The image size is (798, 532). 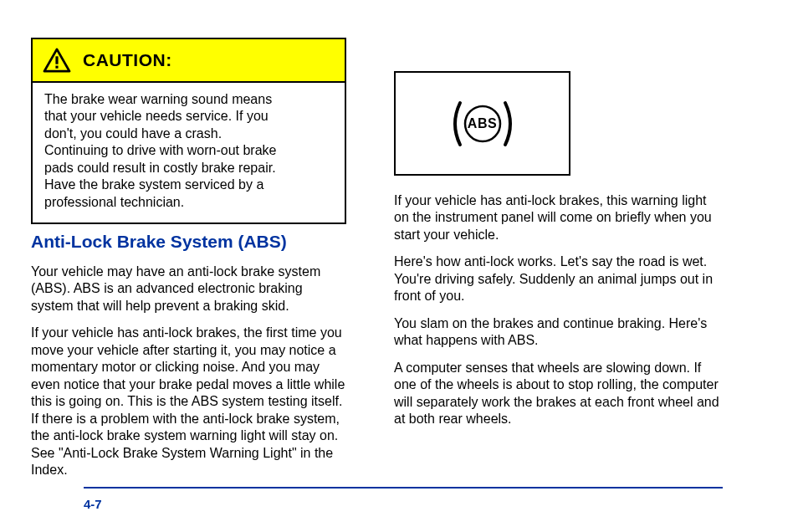 I want to click on paragraph: Here's how anti-lock works. Let's say th…, so click(x=559, y=279).